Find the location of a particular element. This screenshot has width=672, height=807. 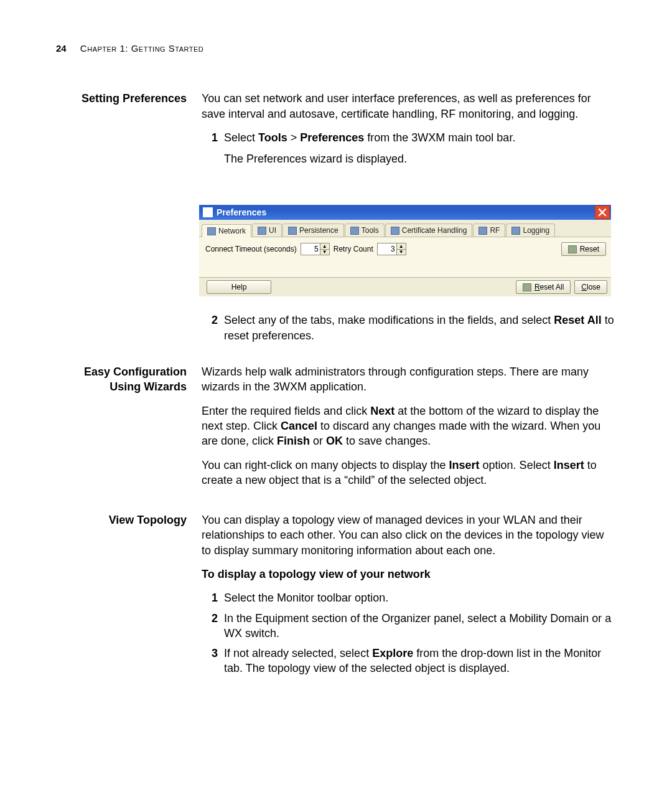

step-text: If not already selected, select Explore … is located at coordinates (420, 661).